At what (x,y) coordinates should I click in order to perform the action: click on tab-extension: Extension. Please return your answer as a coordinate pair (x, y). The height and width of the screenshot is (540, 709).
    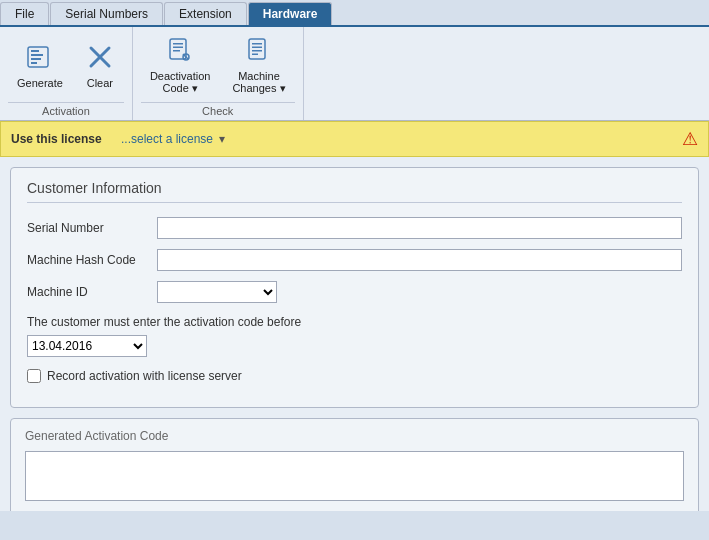
    Looking at the image, I should click on (206, 14).